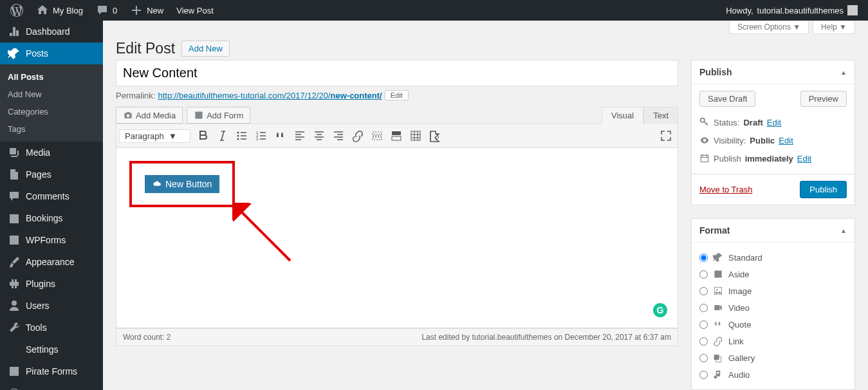  I want to click on site-name-link: My Blog, so click(59, 10).